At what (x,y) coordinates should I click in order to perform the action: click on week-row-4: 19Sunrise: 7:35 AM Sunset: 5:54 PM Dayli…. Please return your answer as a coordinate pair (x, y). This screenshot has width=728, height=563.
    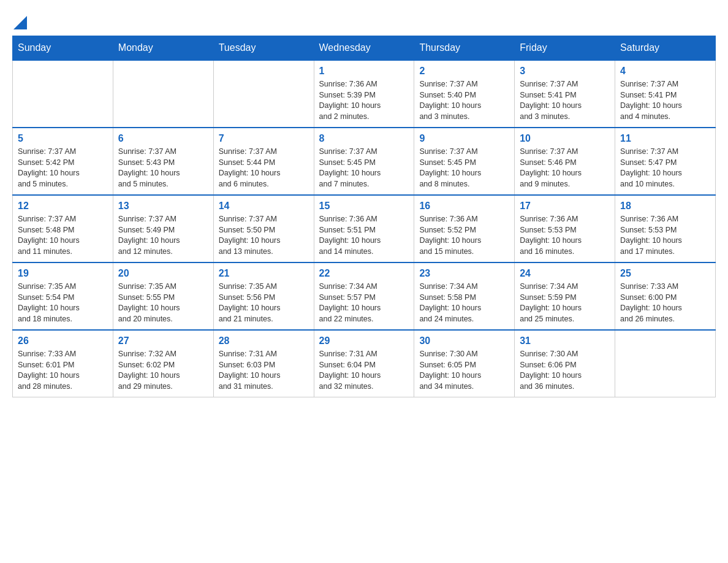
    Looking at the image, I should click on (364, 296).